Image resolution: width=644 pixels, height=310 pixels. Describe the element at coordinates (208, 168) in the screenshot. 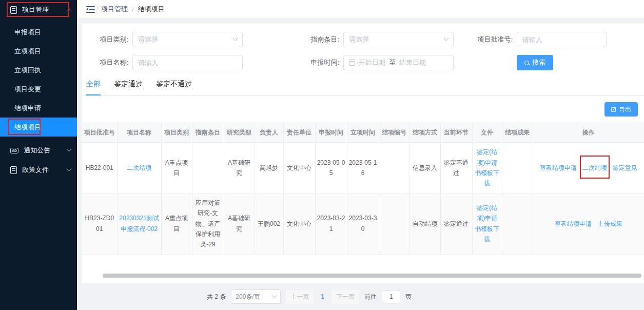

I see `cell-guide` at that location.